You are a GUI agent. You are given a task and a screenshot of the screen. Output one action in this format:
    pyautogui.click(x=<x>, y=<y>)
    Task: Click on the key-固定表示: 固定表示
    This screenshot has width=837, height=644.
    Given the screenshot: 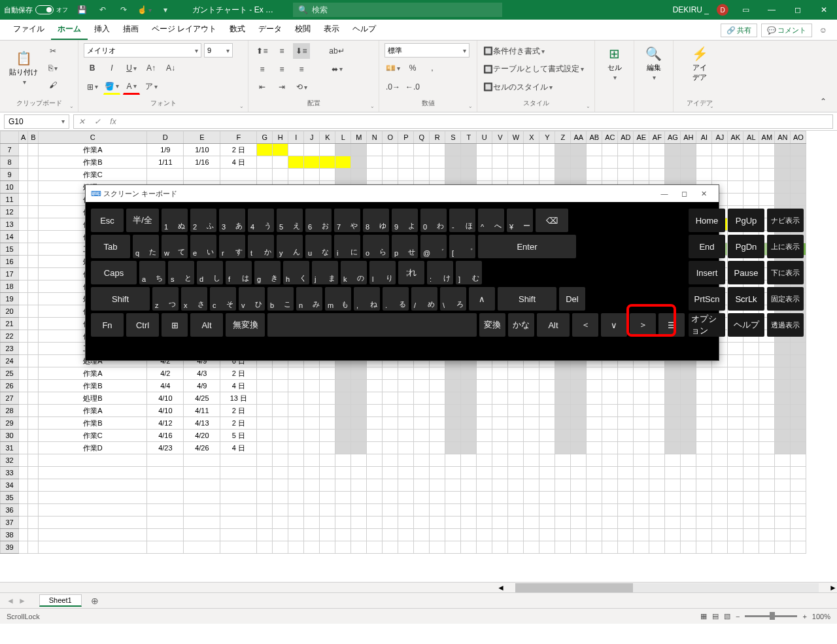 What is the action you would take?
    pyautogui.click(x=785, y=299)
    